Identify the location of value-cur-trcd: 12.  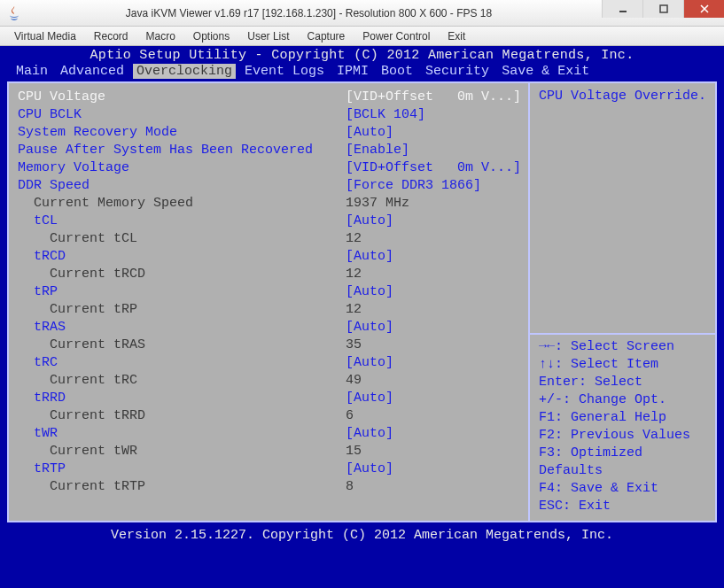
(433, 275).